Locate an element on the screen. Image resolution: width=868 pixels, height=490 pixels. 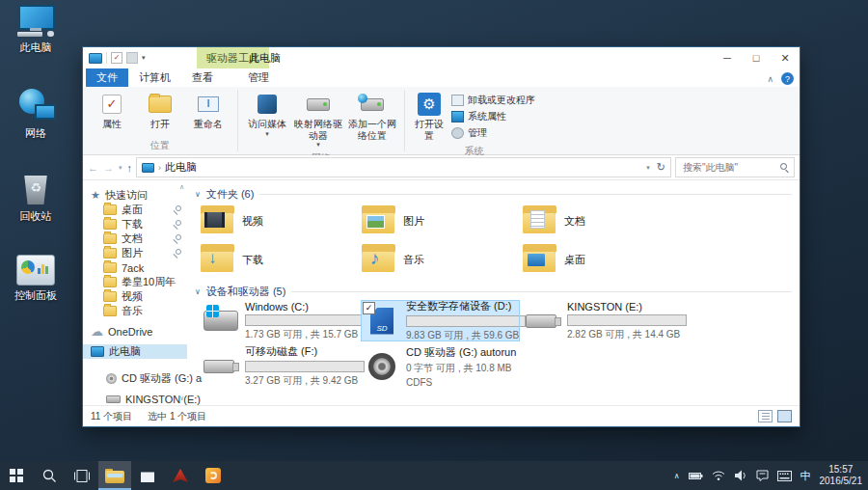
desktop-icon-network: 网络 is located at coordinates (36, 115).